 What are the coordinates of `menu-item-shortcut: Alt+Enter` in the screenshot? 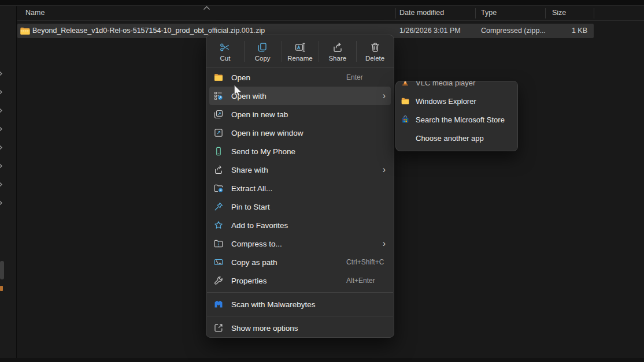 It's located at (361, 281).